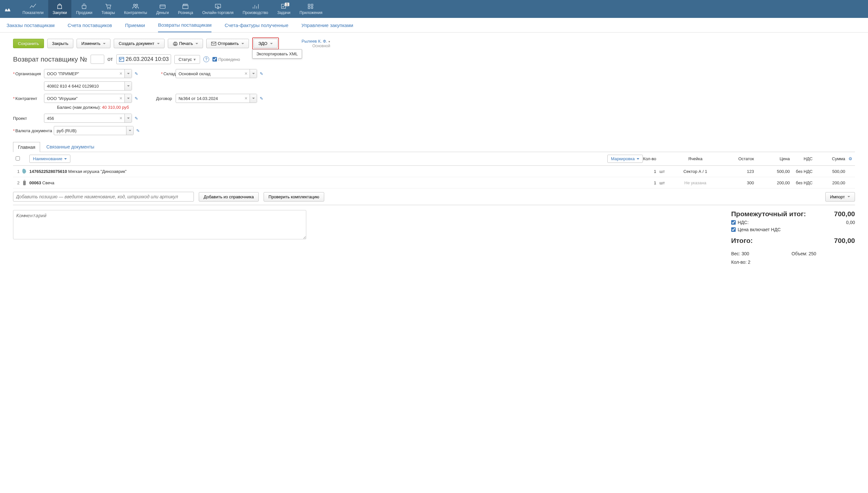  Describe the element at coordinates (26, 147) in the screenshot. I see `tab-main: Главная` at that location.